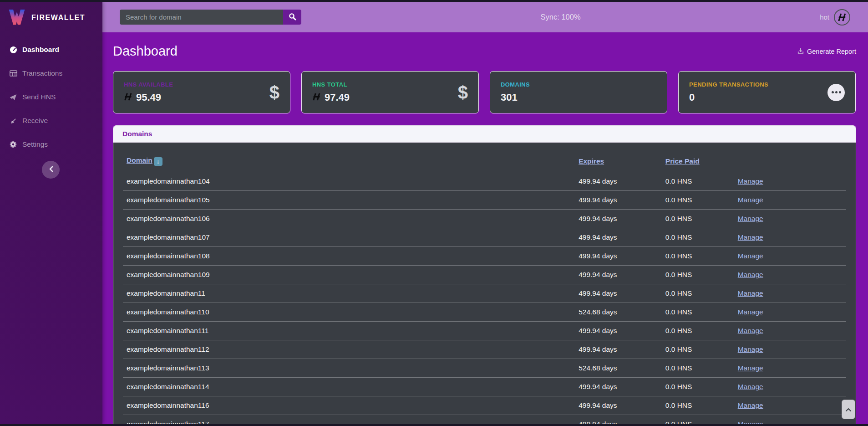 This screenshot has height=426, width=868. What do you see at coordinates (58, 18) in the screenshot?
I see `brand-name: FIREWALLET` at bounding box center [58, 18].